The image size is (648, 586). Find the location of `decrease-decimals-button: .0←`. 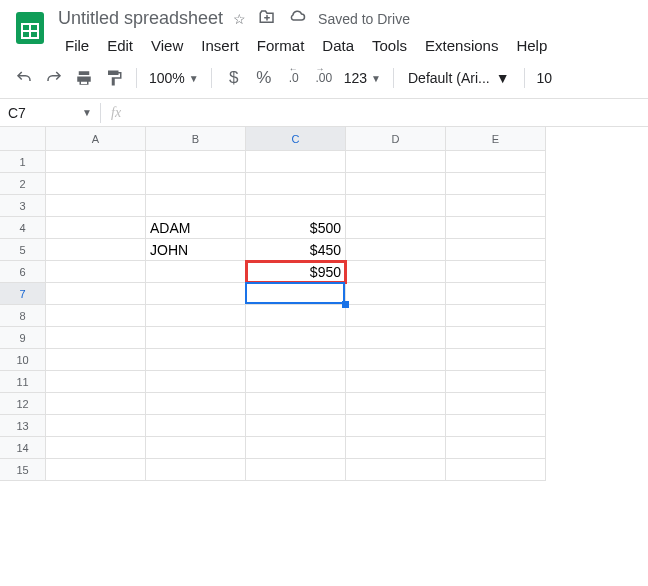

decrease-decimals-button: .0← is located at coordinates (294, 78).